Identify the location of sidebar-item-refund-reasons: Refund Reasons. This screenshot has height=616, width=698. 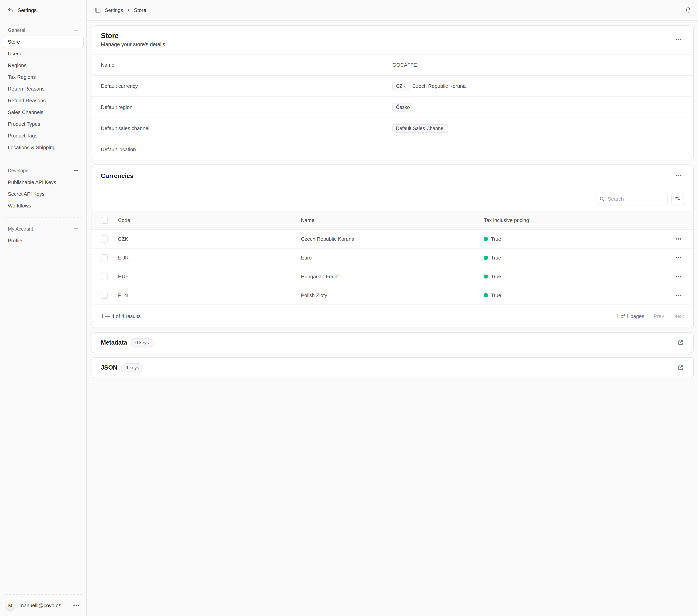
(43, 100).